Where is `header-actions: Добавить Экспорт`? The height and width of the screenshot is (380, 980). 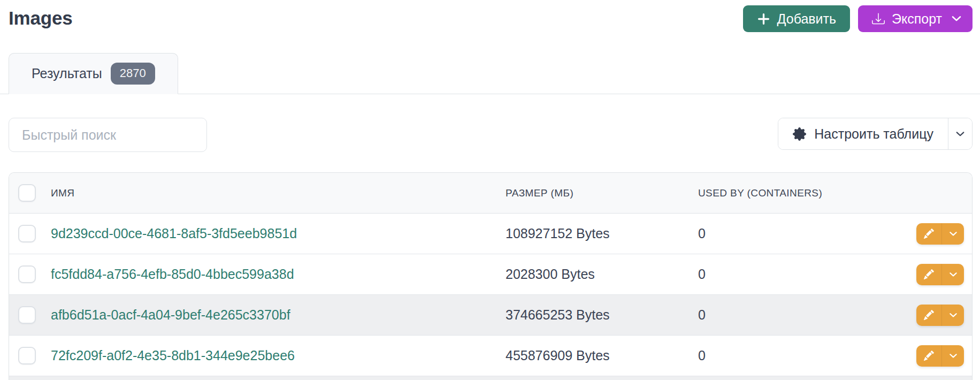
header-actions: Добавить Экспорт is located at coordinates (858, 19).